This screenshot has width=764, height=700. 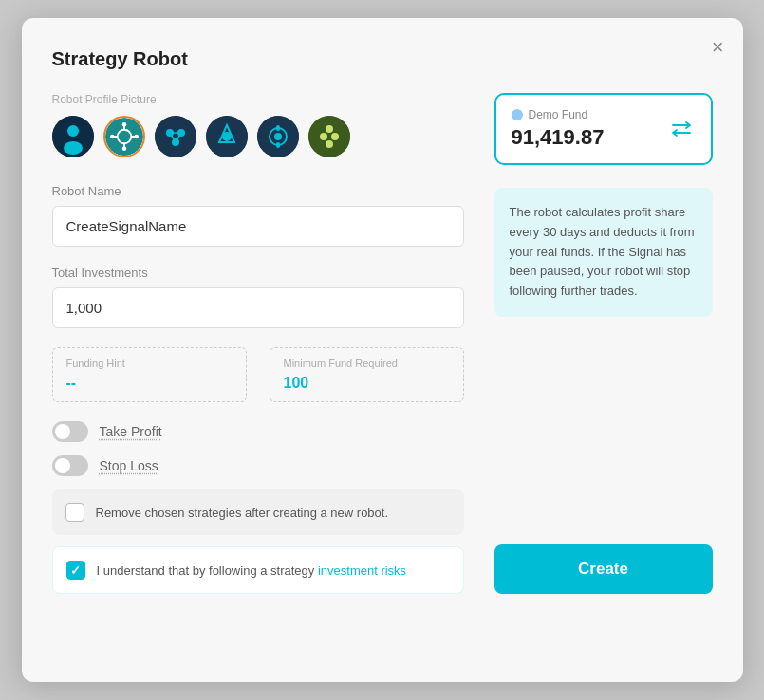 I want to click on info-box: The robot calculates profit share every …, so click(x=604, y=252).